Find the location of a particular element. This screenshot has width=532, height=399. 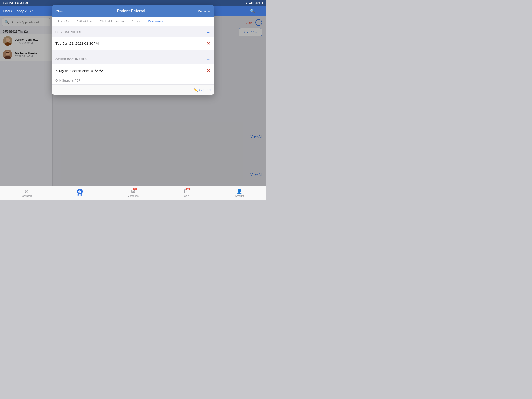

signal-icon: ▲ is located at coordinates (246, 3).